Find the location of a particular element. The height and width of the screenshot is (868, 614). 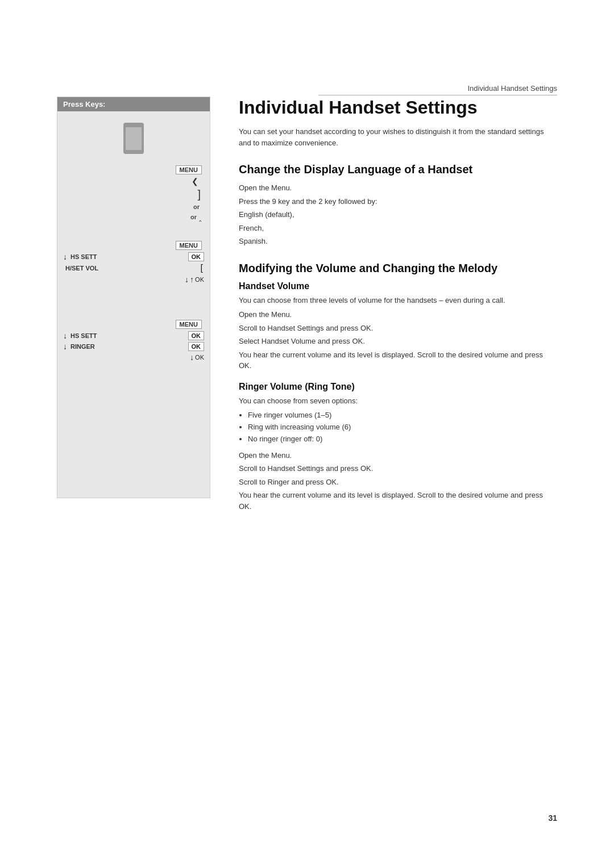

section2-heading: Modifying the Volume and Changing the Me… is located at coordinates (398, 268).